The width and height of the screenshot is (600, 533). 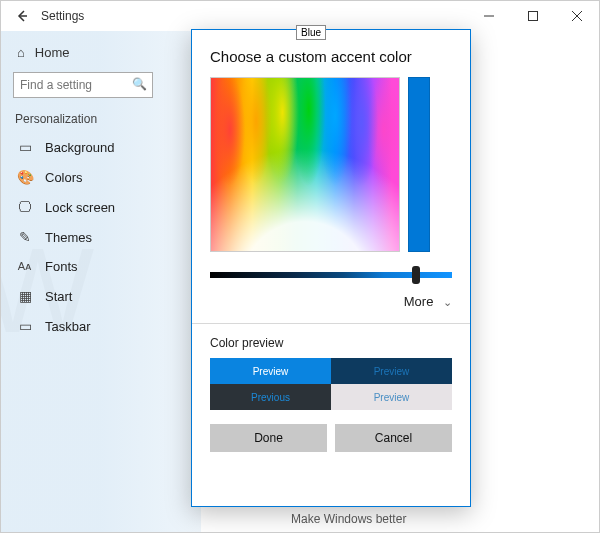 I want to click on themes-icon: ✎, so click(x=25, y=237).